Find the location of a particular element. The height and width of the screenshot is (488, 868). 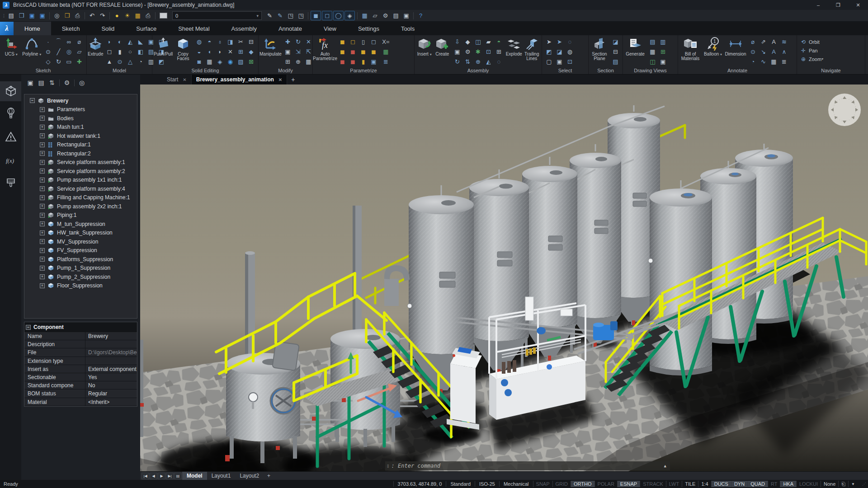

tree-item: +Filling and Capping Machine:1 is located at coordinates (80, 198).